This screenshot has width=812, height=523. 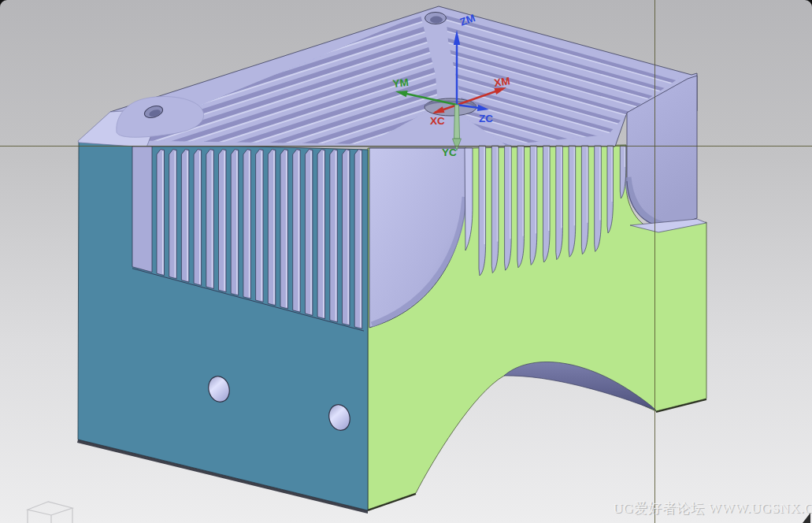 What do you see at coordinates (486, 118) in the screenshot?
I see `wcs-z-label: ZC` at bounding box center [486, 118].